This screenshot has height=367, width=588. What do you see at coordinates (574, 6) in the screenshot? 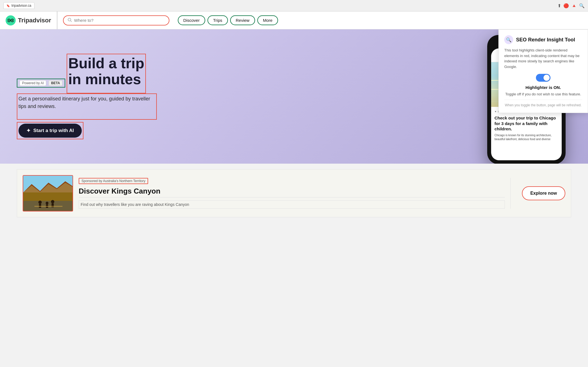
I see `warning-button: 🔺` at bounding box center [574, 6].